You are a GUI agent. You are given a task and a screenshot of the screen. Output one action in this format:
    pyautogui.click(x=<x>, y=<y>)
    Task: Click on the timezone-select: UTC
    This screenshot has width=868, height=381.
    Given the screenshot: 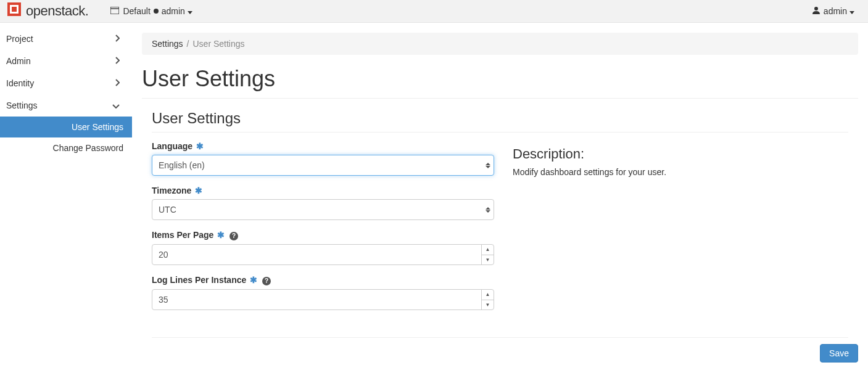 What is the action you would take?
    pyautogui.click(x=323, y=210)
    